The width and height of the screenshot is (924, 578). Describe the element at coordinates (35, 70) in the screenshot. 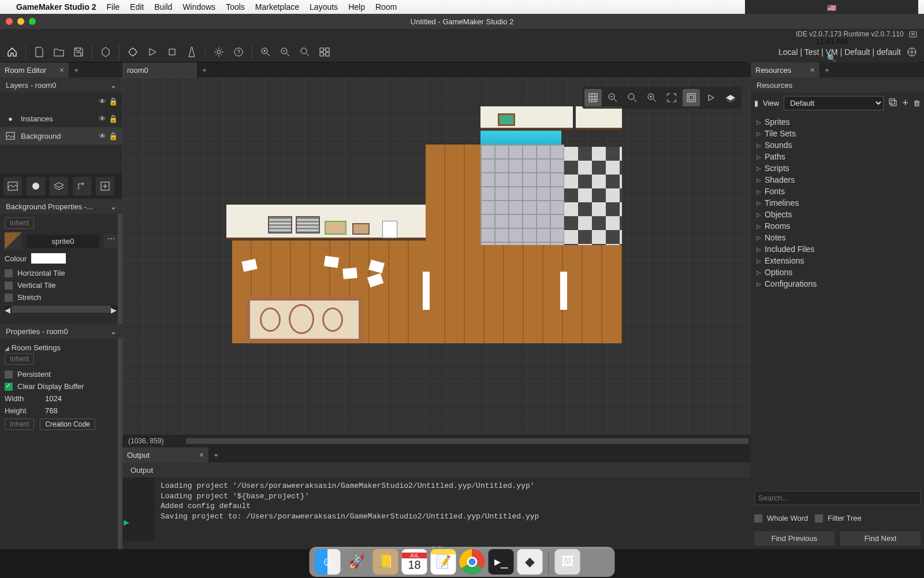

I see `tab-room-editor: Room Editor ×` at that location.